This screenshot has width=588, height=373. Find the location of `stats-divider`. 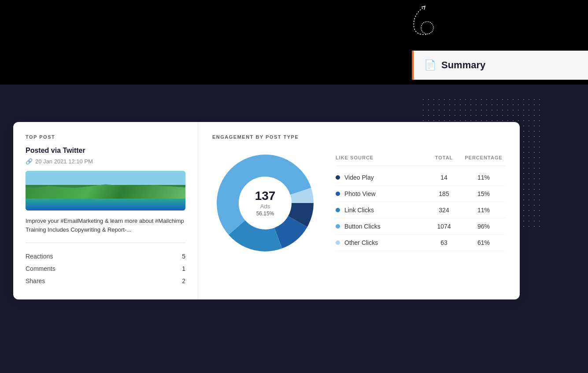

stats-divider is located at coordinates (106, 243).